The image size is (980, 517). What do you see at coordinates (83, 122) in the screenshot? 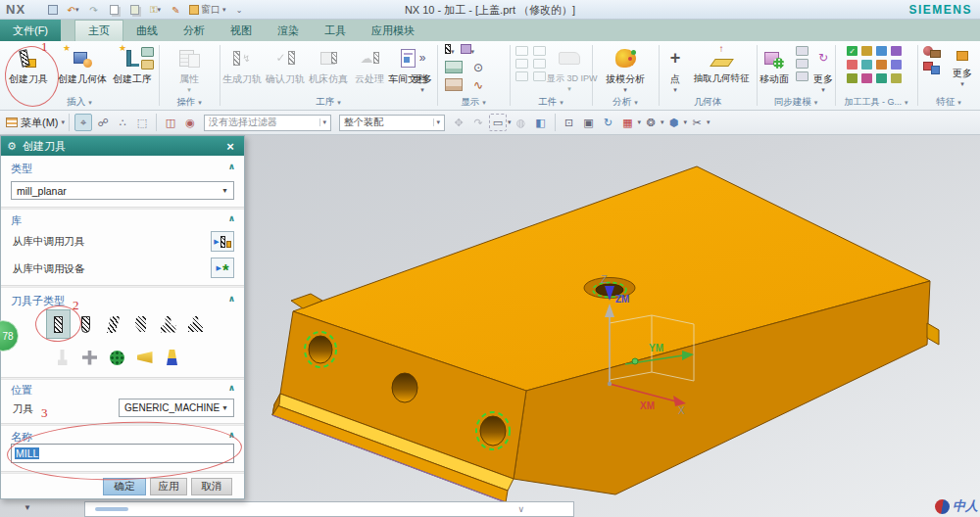
I see `select-object-icon: ⌖` at bounding box center [83, 122].